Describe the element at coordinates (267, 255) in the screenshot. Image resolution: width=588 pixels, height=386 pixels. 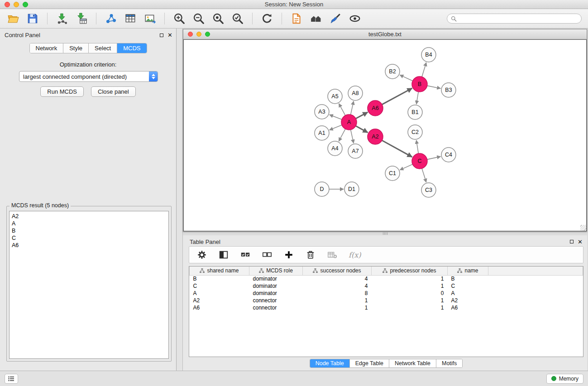
I see `deselect-all-button` at that location.